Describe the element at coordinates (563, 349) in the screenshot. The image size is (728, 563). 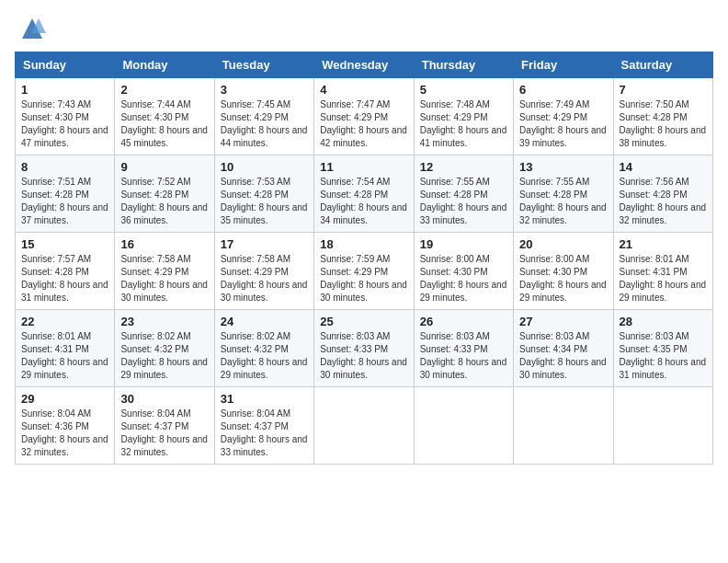
I see `day-cell: 27 Sunrise: 8:03 AMSunset: 4:34 PMDaylig…` at that location.